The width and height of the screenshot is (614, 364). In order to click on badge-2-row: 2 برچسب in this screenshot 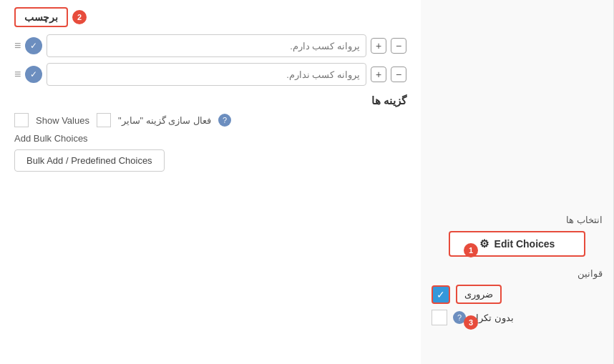, I will do `click(50, 17)`.